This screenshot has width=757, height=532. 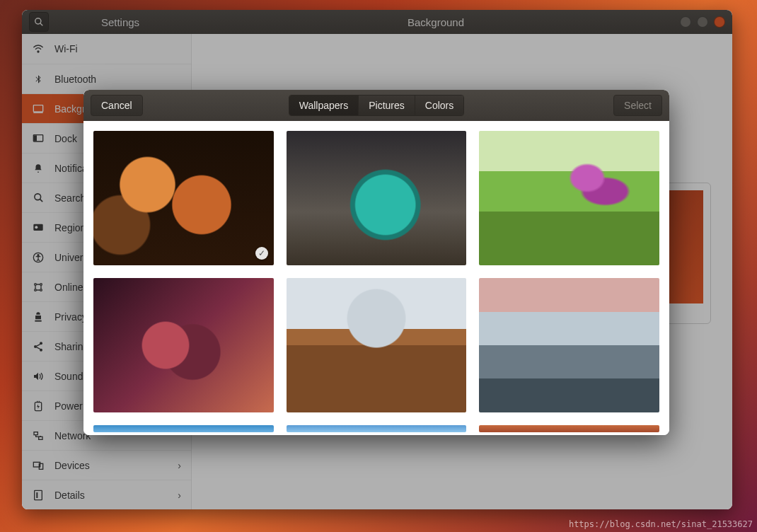 What do you see at coordinates (661, 524) in the screenshot?
I see `watermark: https://blog.csdn.net/sinat_21533627` at bounding box center [661, 524].